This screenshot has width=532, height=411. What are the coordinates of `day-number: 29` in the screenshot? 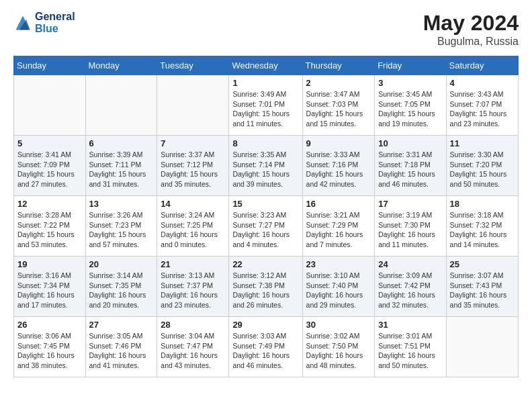 It's located at (265, 325).